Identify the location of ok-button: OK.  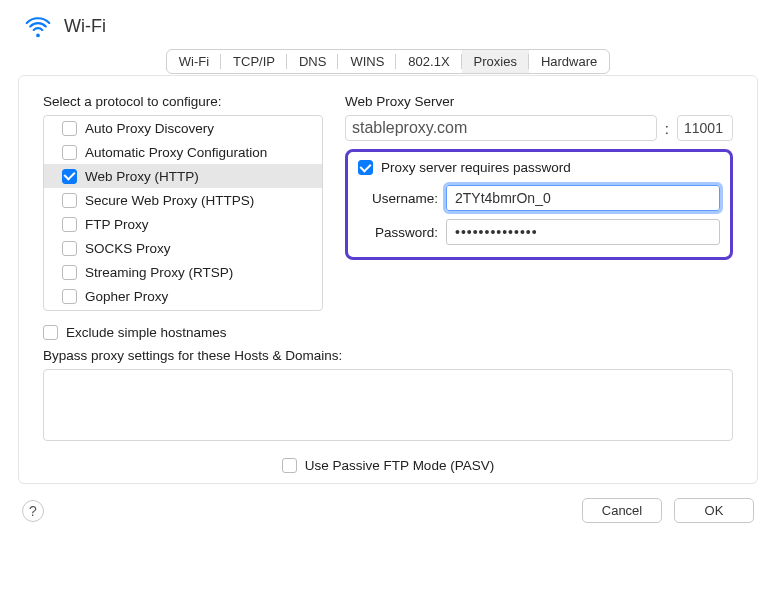
(714, 510).